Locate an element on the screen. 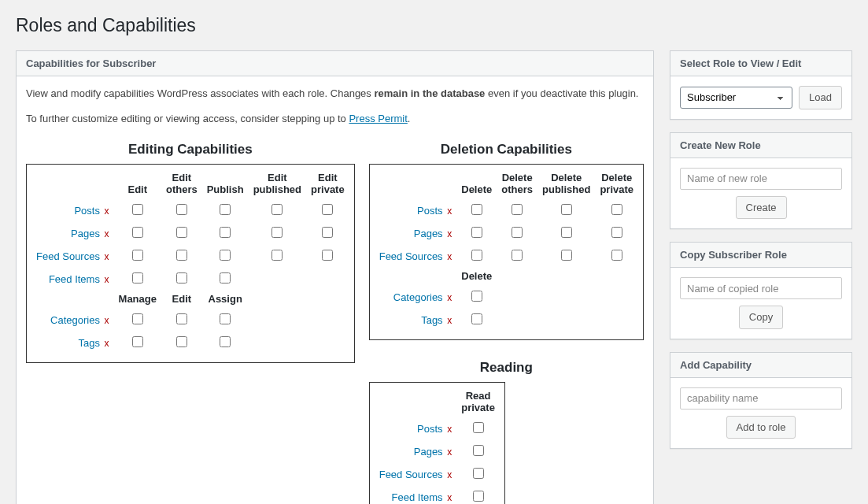  load-button: Load is located at coordinates (820, 98).